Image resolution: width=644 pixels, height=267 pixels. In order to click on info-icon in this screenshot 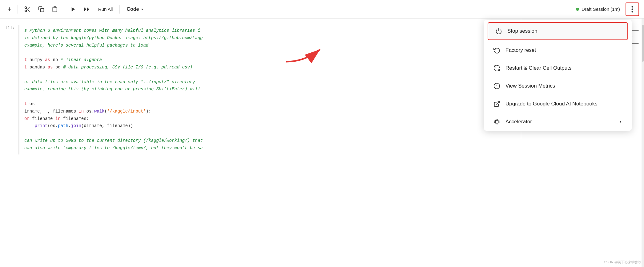, I will do `click(497, 86)`.